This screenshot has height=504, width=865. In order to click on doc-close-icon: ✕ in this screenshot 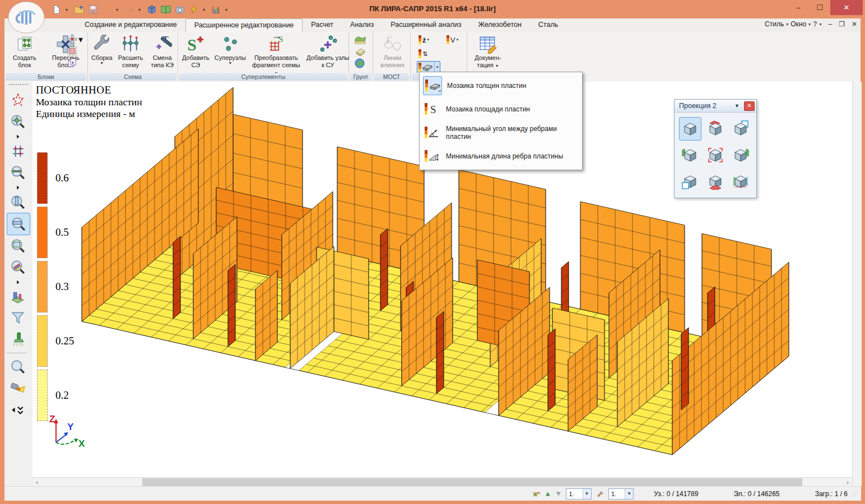, I will do `click(854, 24)`.